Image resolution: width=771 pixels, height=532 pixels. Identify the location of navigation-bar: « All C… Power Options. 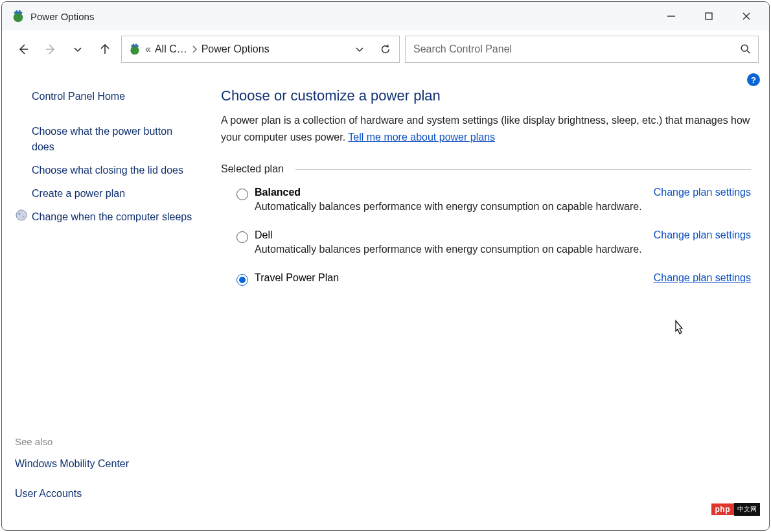
(386, 49).